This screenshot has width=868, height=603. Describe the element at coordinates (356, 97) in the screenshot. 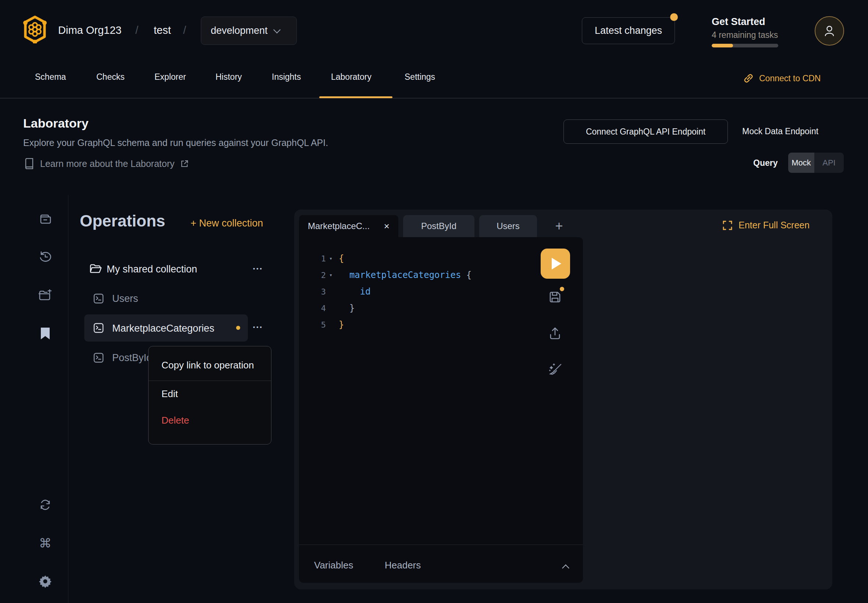

I see `active-tab-underline` at that location.